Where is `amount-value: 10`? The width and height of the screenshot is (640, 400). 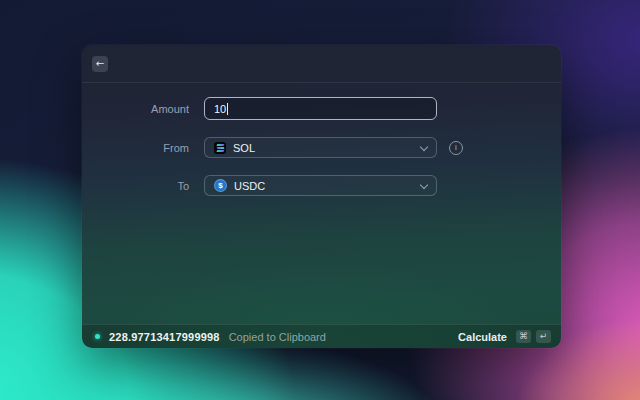 amount-value: 10 is located at coordinates (220, 109).